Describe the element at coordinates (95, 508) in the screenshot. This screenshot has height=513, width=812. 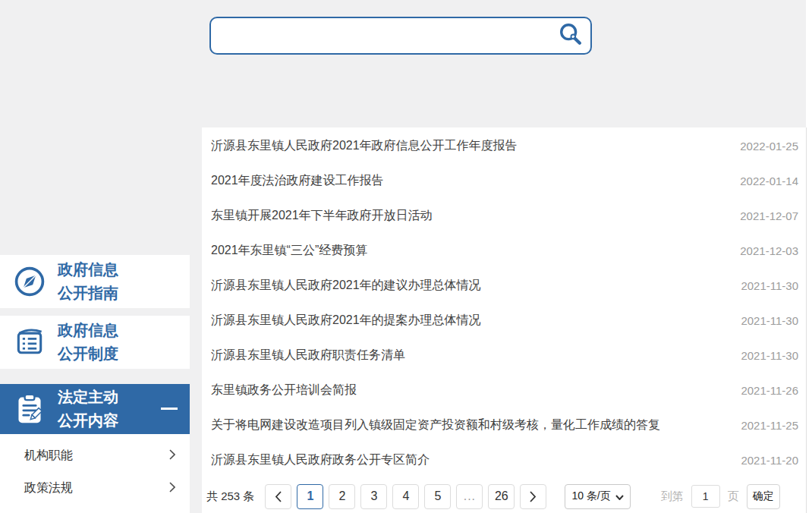
I see `submenu-item-gov-meetings: 政府会议` at that location.